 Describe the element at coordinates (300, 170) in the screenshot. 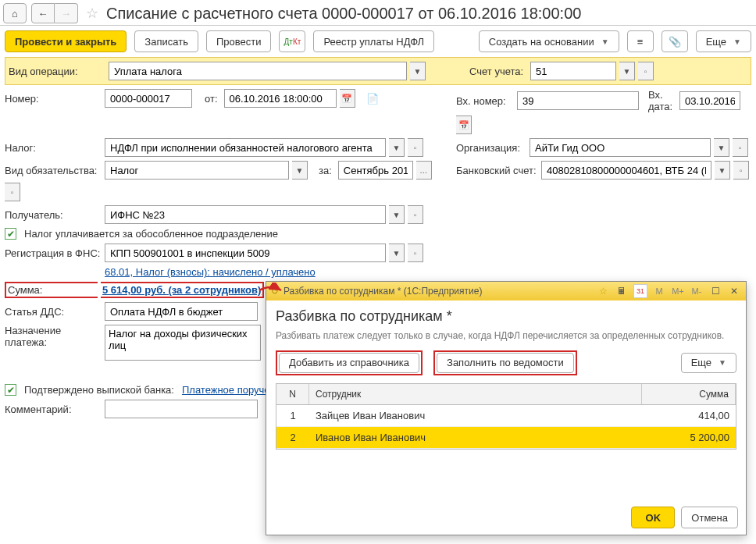

I see `liab-type-dropdown: ▼` at that location.